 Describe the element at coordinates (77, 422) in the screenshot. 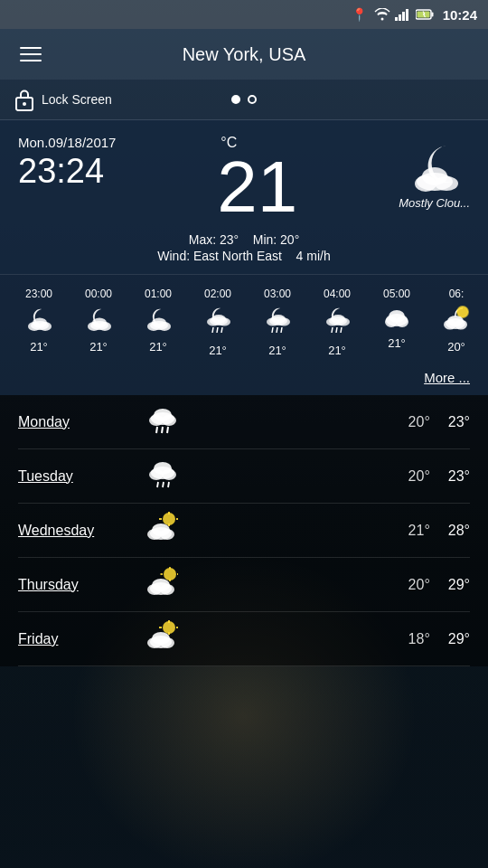

I see `daily-day: Monday` at that location.